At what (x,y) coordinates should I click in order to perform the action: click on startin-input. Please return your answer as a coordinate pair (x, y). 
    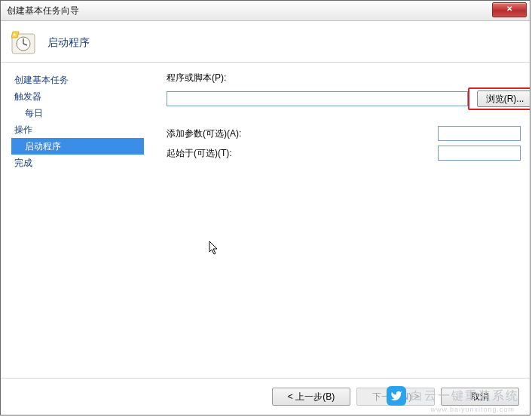
    Looking at the image, I should click on (479, 153).